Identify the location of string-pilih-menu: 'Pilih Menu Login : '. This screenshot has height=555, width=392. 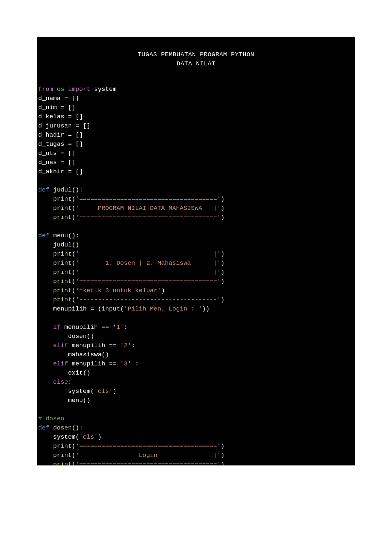
(163, 309).